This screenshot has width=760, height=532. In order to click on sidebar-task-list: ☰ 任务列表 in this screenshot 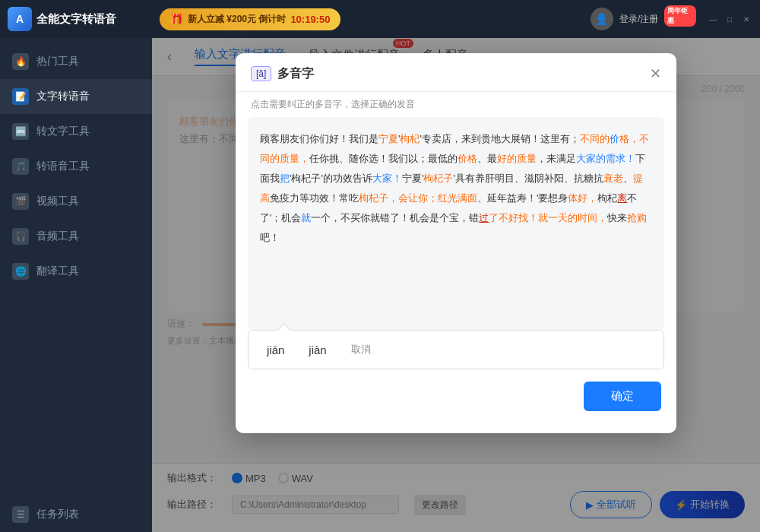, I will do `click(76, 515)`.